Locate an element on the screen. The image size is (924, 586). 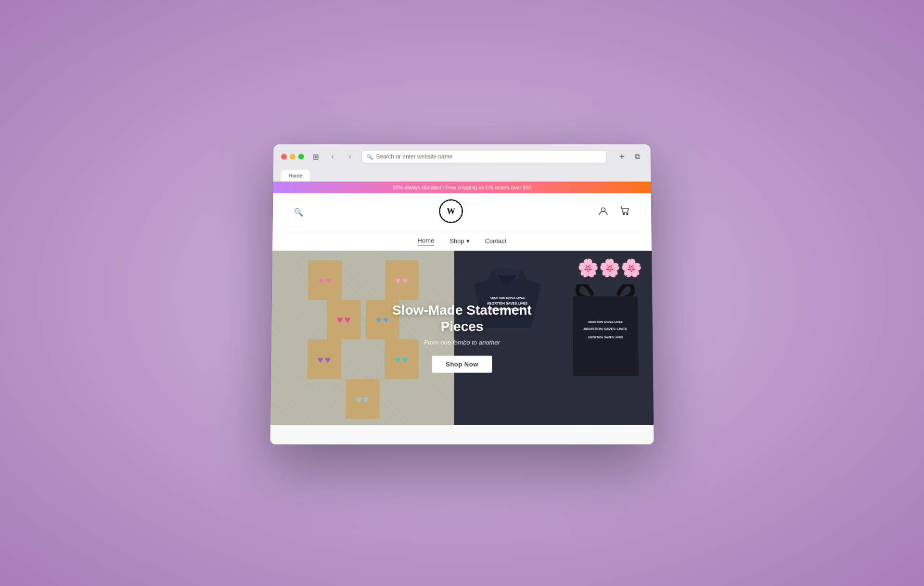
forward-button: › is located at coordinates (350, 157).